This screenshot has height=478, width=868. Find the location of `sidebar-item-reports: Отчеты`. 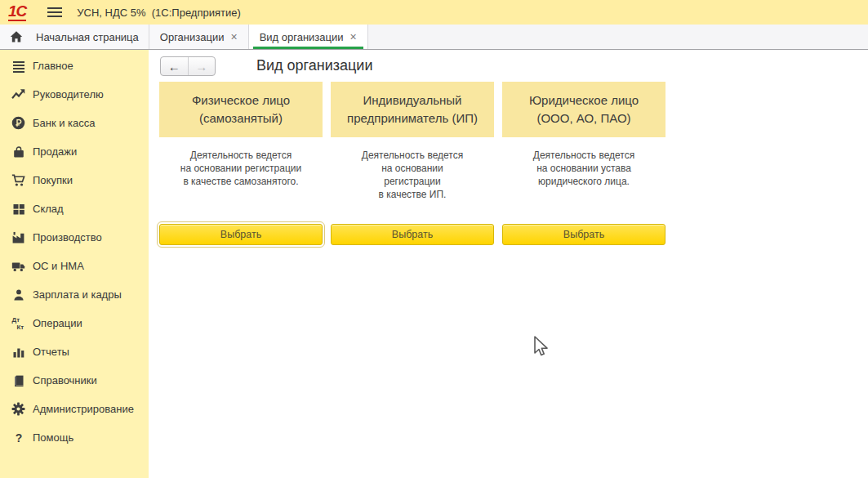

sidebar-item-reports: Отчеты is located at coordinates (74, 351).